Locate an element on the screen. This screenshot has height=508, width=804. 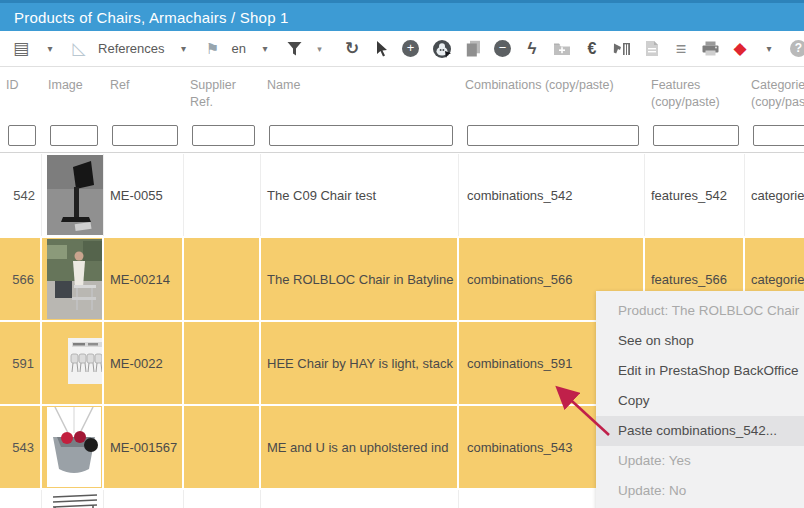
cell-id: 543 is located at coordinates (21, 447).